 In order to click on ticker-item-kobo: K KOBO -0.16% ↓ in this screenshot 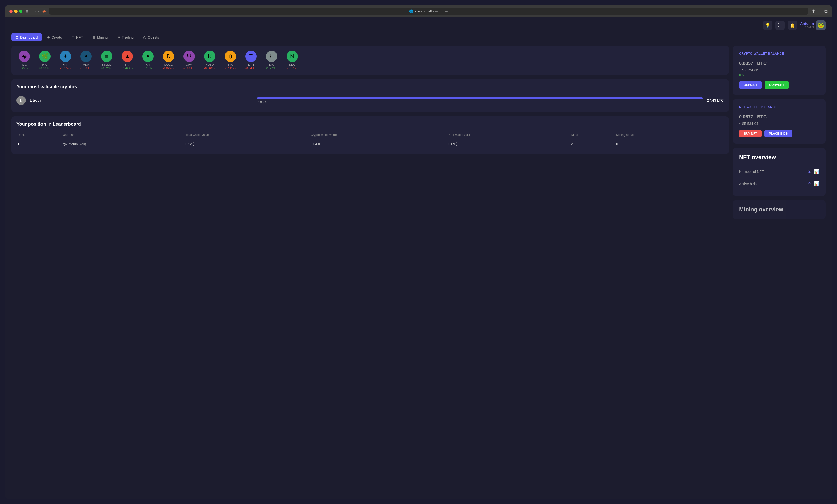, I will do `click(210, 60)`.